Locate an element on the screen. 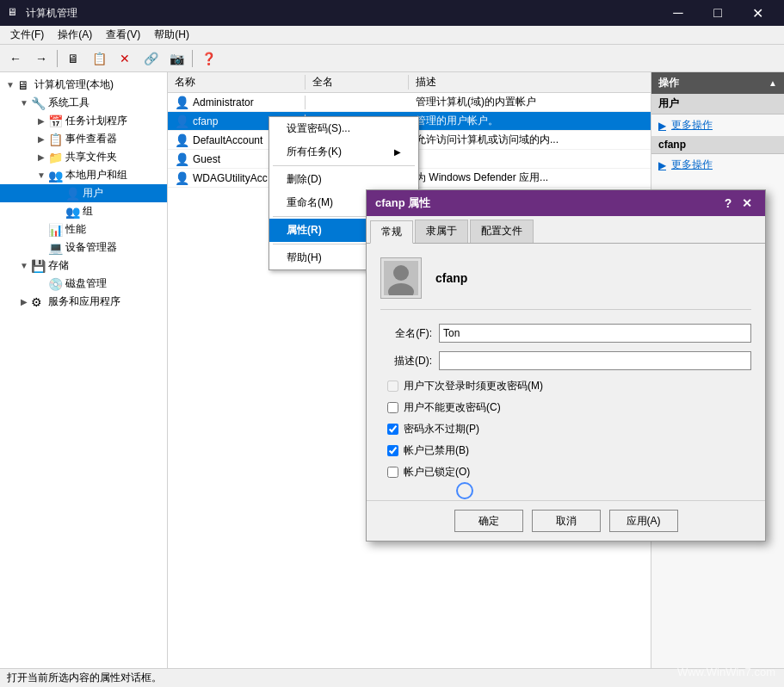 This screenshot has width=784, height=687. desc-label: 描述(D): is located at coordinates (406, 362).